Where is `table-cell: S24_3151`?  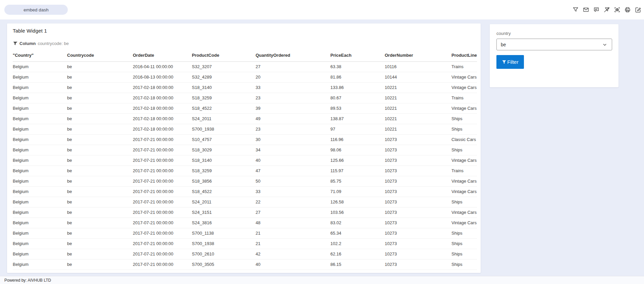 table-cell: S24_3151 is located at coordinates (224, 212).